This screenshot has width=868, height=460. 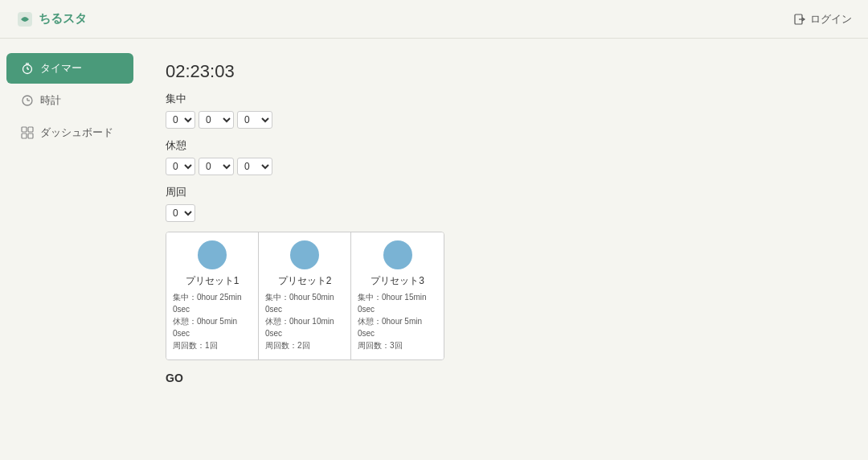 What do you see at coordinates (831, 19) in the screenshot?
I see `login-label: ログイン` at bounding box center [831, 19].